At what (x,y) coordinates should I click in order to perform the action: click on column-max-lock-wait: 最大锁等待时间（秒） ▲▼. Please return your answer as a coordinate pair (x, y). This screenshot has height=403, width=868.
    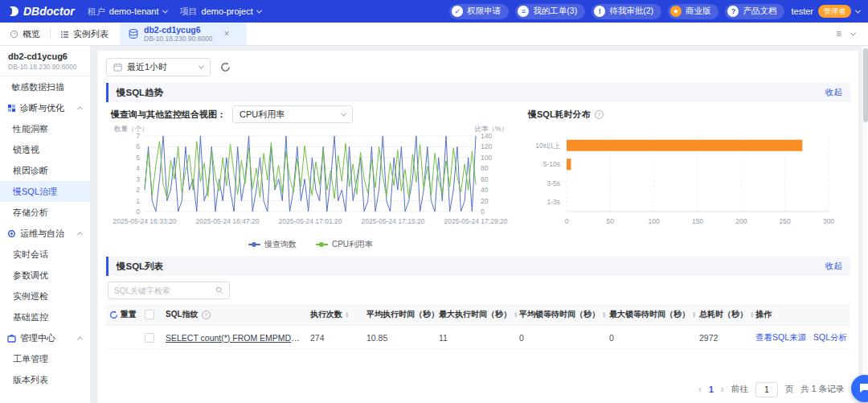
    Looking at the image, I should click on (654, 315).